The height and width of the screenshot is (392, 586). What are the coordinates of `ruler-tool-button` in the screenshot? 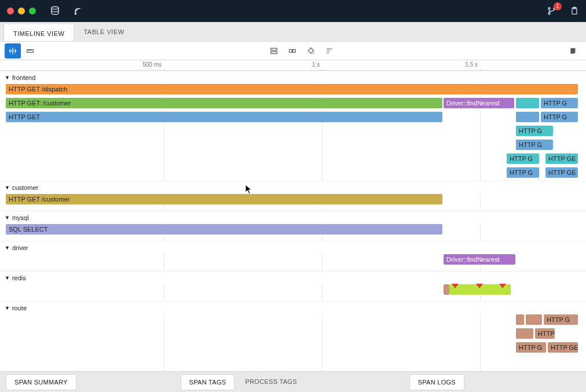 It's located at (30, 51).